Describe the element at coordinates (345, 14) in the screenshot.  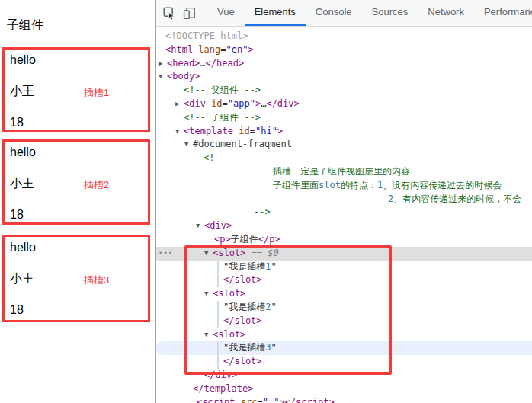
I see `devtools-toolbar: VueElementsConsoleSourcesNetworkPerforma…` at that location.